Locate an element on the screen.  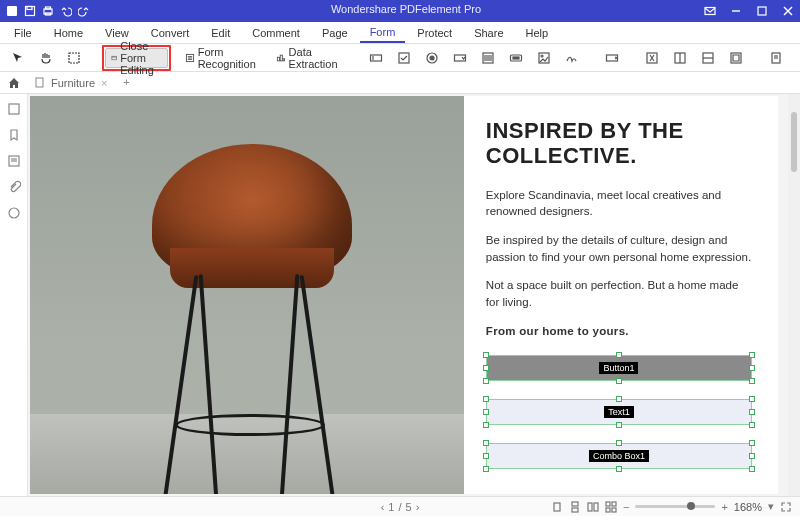
zoom-out-icon: − is located at coordinates (626, 507).